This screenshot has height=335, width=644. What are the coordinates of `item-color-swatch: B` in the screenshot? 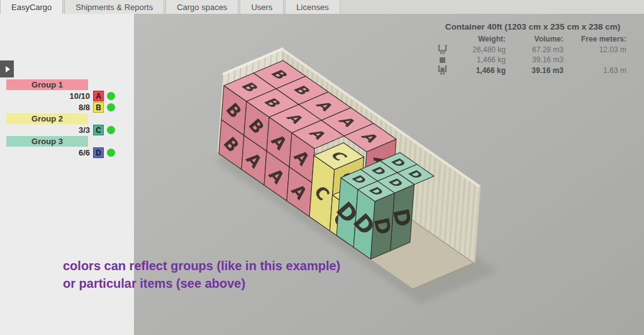 It's located at (98, 107).